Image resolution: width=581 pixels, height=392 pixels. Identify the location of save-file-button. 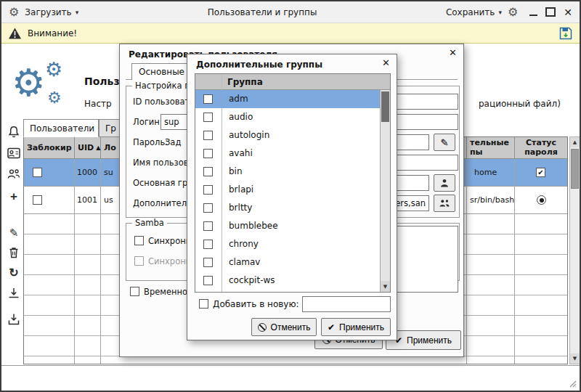
(566, 33).